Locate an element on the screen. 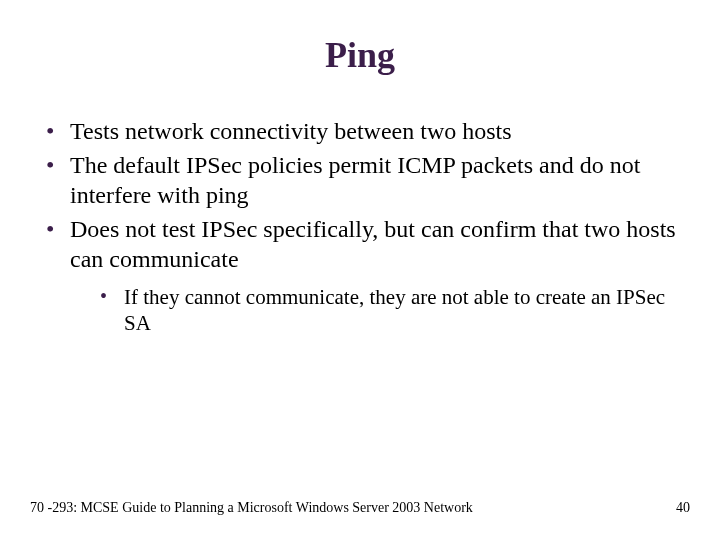 The width and height of the screenshot is (720, 540). bullet-text: Tests network connectivity between two h… is located at coordinates (291, 131).